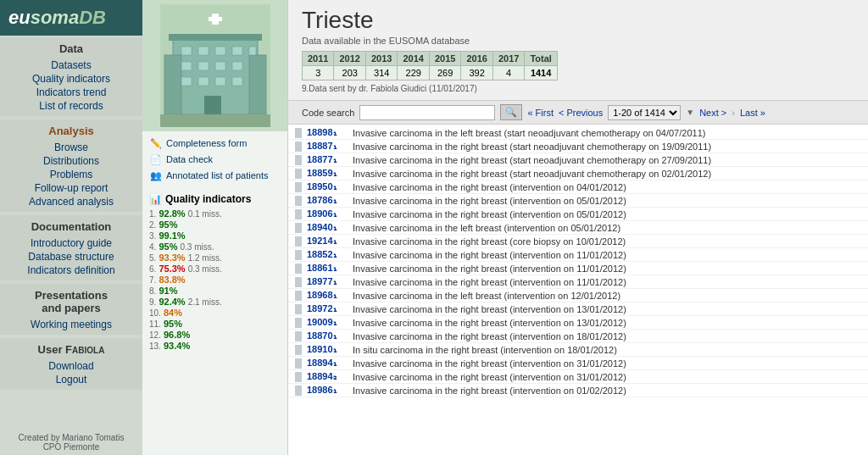  I want to click on completeness-form-label: Completeness form, so click(207, 143).